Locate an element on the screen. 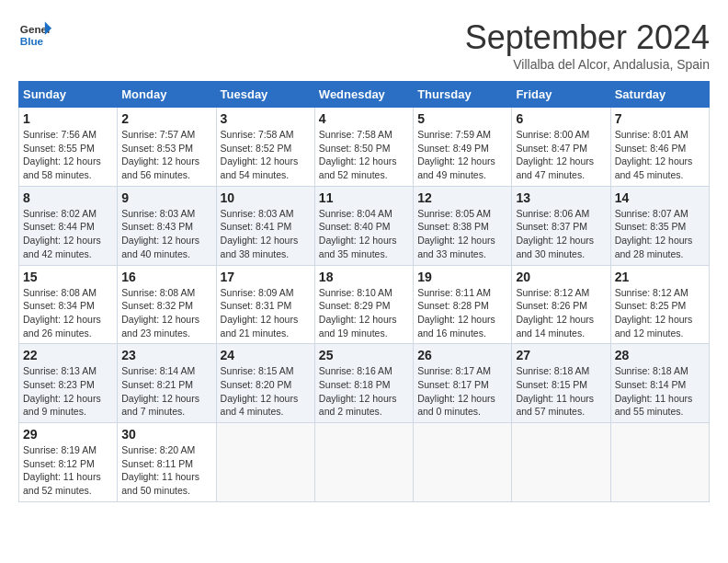 This screenshot has width=728, height=563. day-number: 1 is located at coordinates (68, 119).